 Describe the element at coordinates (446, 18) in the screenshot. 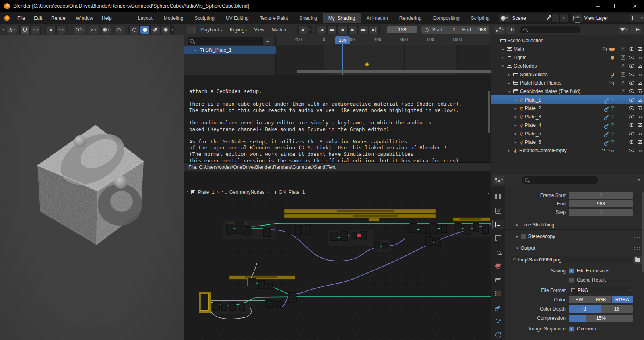

I see `workspace-tab: Compositing` at that location.